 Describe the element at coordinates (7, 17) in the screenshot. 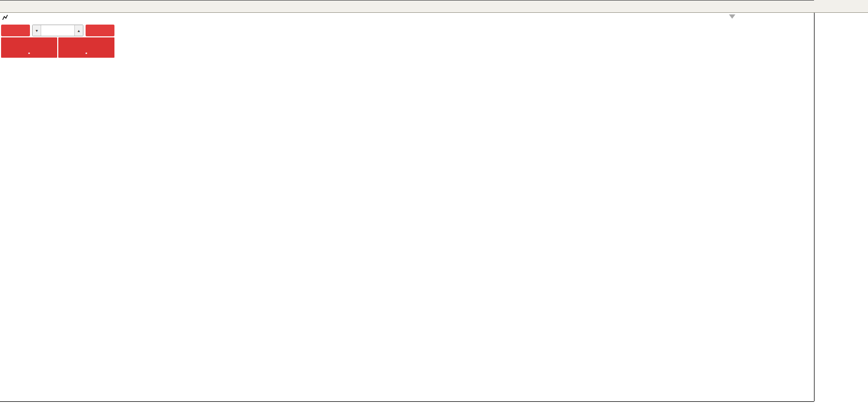

I see `chart-title-bar` at that location.